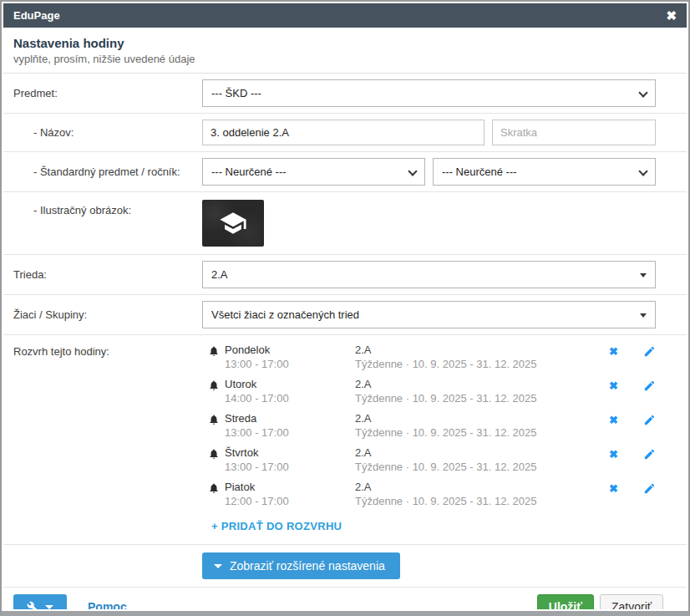  What do you see at coordinates (545, 172) in the screenshot?
I see `standard-grade-select: --- Neurčené ---` at bounding box center [545, 172].